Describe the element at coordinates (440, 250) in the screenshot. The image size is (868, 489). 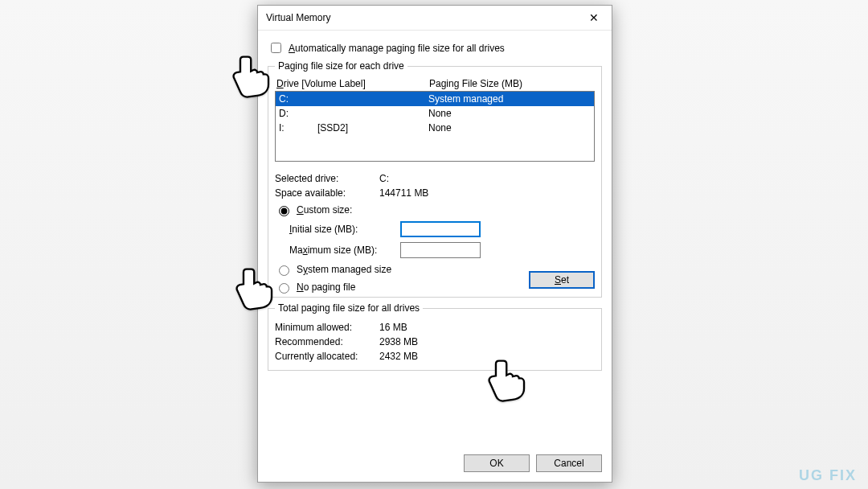
I see `maximum-size-input` at that location.